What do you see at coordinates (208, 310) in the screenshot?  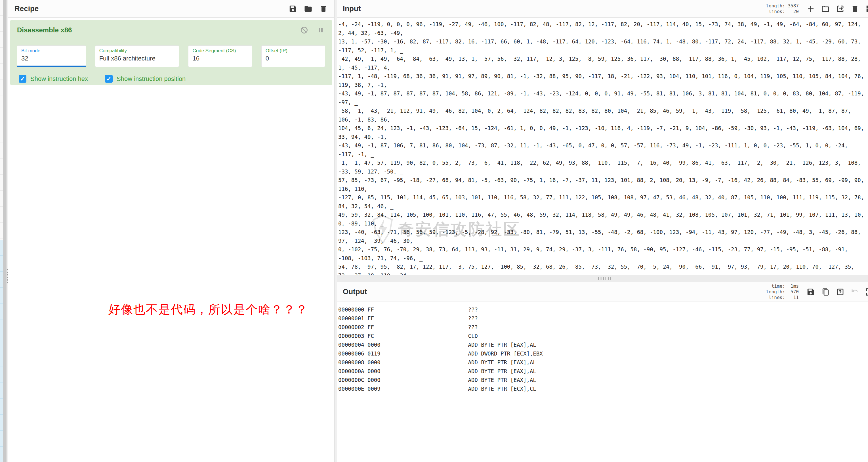 I see `red-annotation-text: 好像也不是代码，所以是个啥？？？` at bounding box center [208, 310].